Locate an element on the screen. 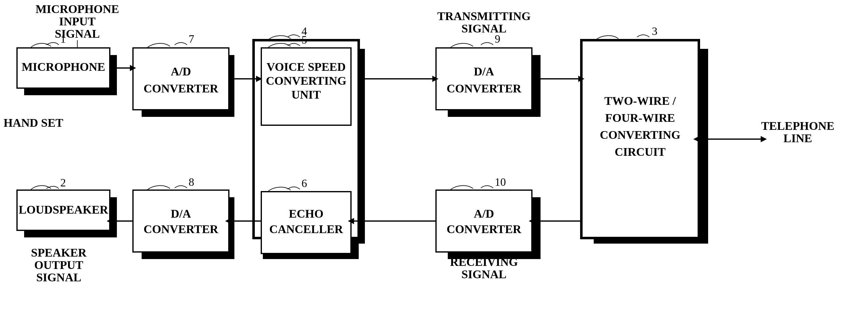 Image resolution: width=868 pixels, height=328 pixels. voice-speed-label-line2: CONVERTING is located at coordinates (306, 81).